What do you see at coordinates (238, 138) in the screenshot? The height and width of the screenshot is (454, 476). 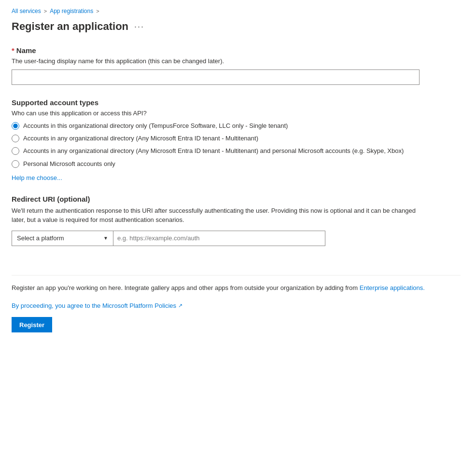 I see `account-option-2: Accounts in any organizational directory…` at bounding box center [238, 138].